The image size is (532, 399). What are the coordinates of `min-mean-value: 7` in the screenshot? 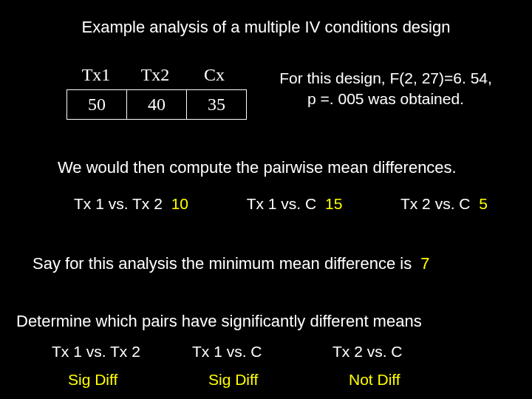 It's located at (425, 263).